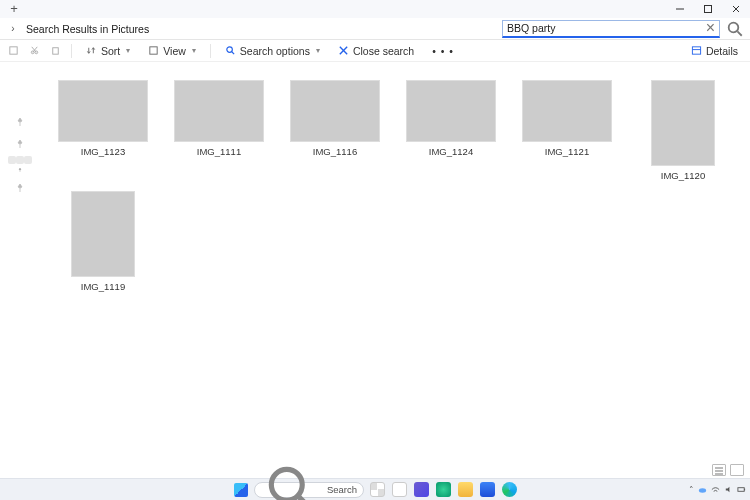 The image size is (750, 500). I want to click on details-button: Details, so click(714, 51).